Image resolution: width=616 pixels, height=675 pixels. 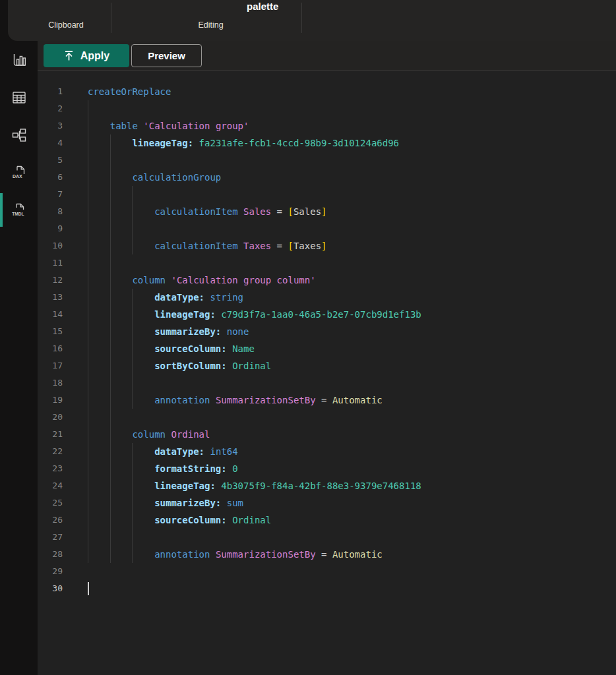 I want to click on svg-text: DAX, so click(x=17, y=175).